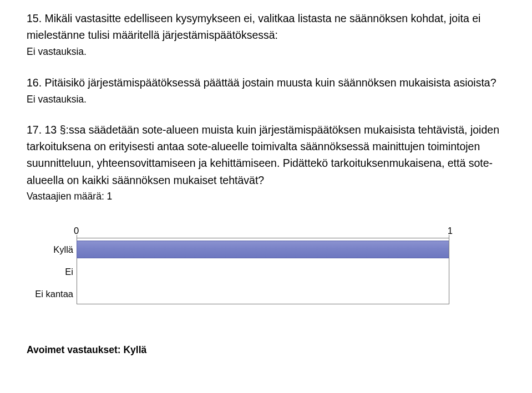 The height and width of the screenshot is (393, 532). Describe the element at coordinates (266, 52) in the screenshot. I see `question-15-no-answer: Ei vastauksia.` at that location.